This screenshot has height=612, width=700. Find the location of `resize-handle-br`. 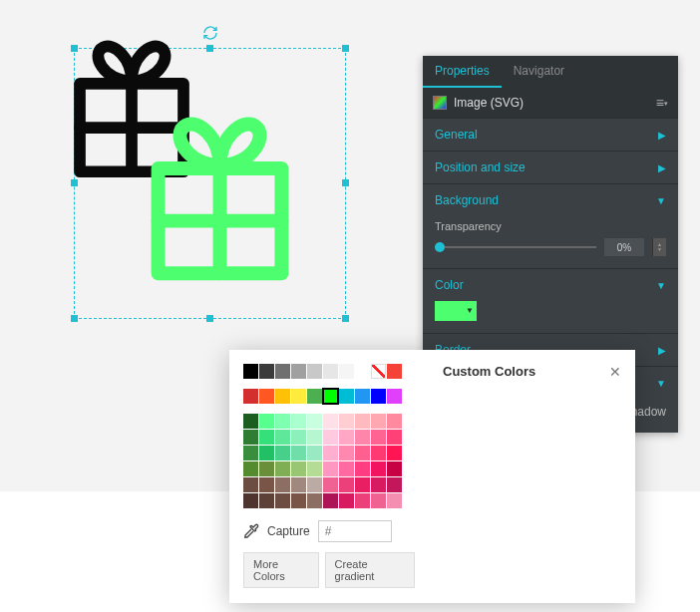

resize-handle-br is located at coordinates (345, 319).